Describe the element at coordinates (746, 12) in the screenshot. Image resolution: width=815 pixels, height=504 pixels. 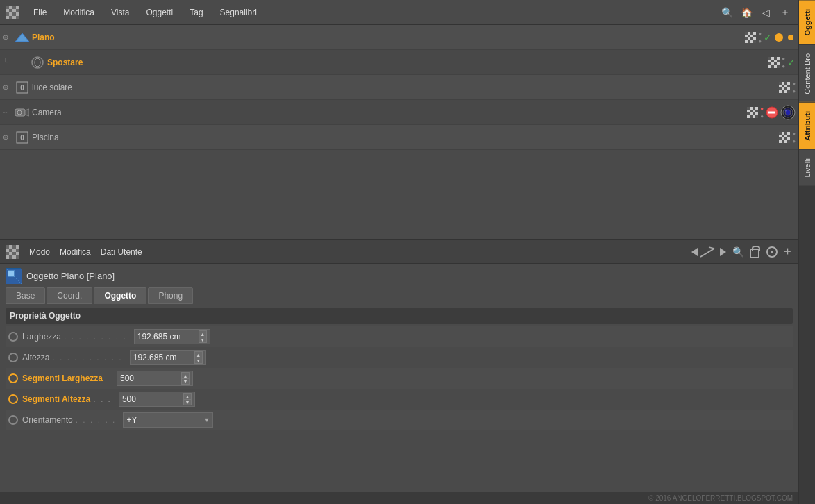
I see `home-icon: 🏠` at that location.